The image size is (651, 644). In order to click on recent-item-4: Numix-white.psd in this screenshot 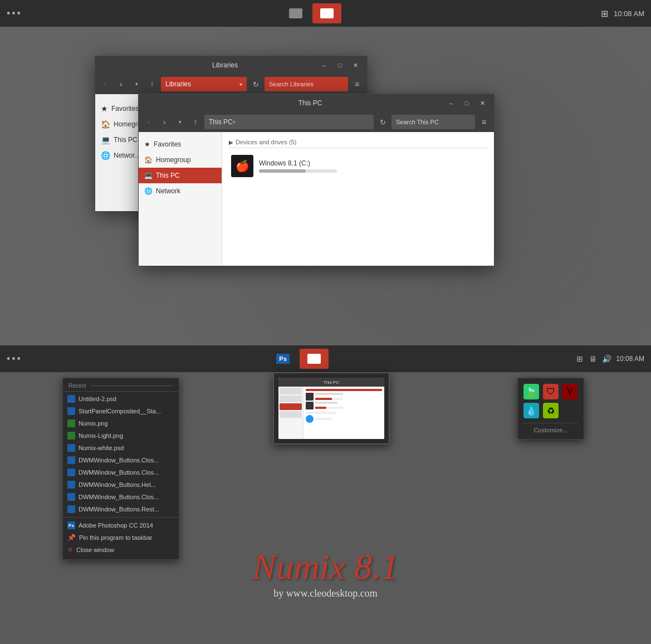, I will do `click(121, 448)`.